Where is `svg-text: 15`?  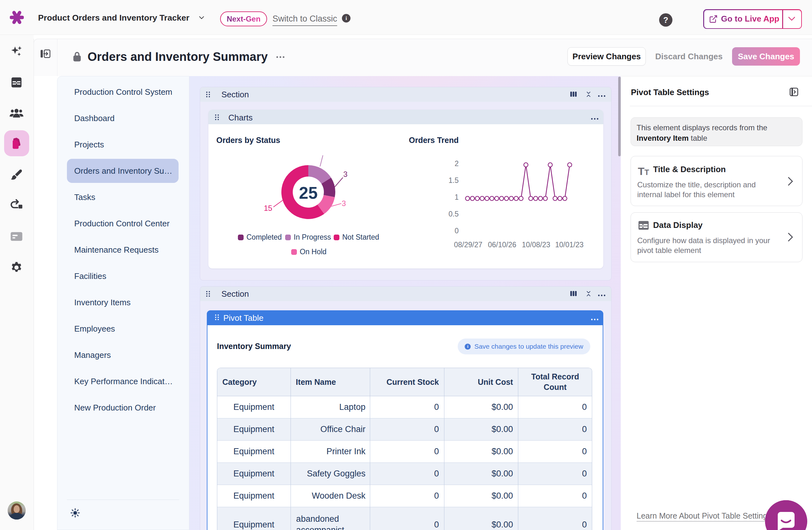
svg-text: 15 is located at coordinates (268, 208).